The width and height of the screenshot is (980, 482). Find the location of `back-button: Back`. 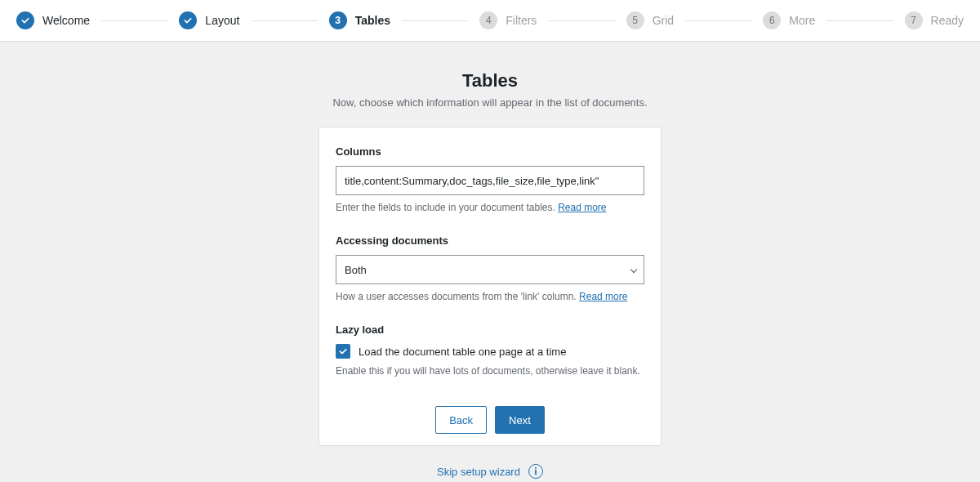

back-button: Back is located at coordinates (461, 420).